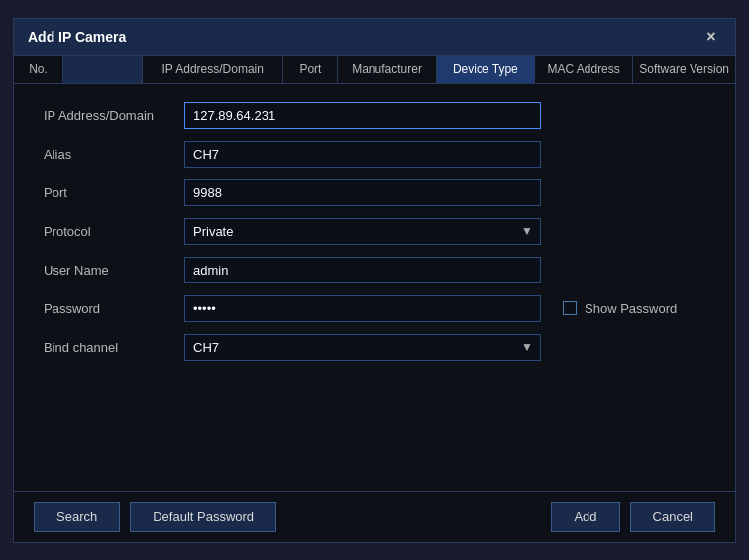 The image size is (749, 560). I want to click on th-manufacturer: Manufacturer, so click(386, 69).